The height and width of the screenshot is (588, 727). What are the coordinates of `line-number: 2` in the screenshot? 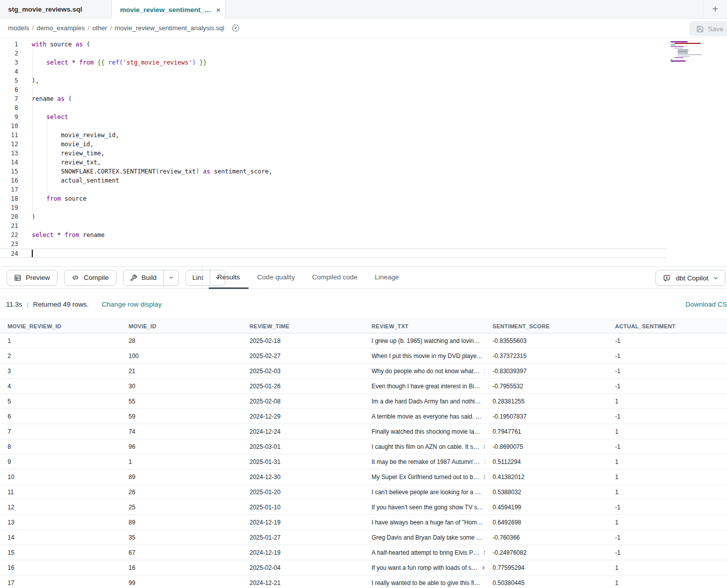 It's located at (9, 53).